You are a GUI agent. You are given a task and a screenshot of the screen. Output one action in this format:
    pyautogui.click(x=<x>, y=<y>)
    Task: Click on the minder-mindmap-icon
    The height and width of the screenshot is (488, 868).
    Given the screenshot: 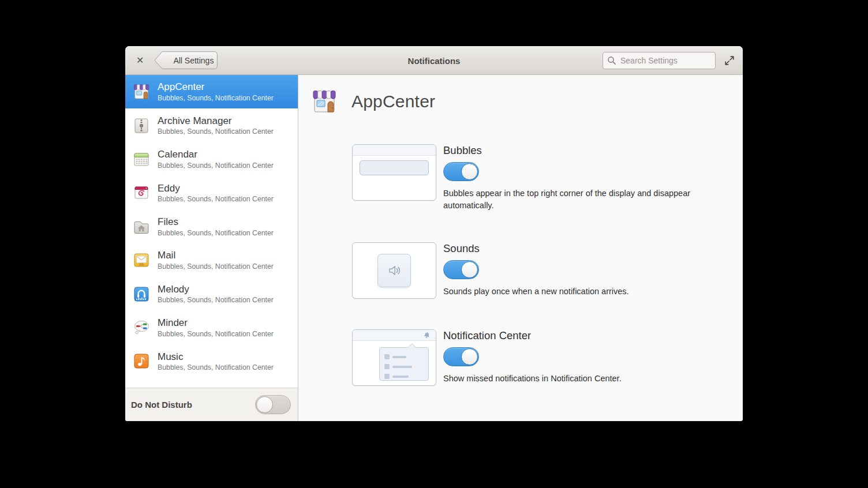 What is the action you would take?
    pyautogui.click(x=141, y=328)
    